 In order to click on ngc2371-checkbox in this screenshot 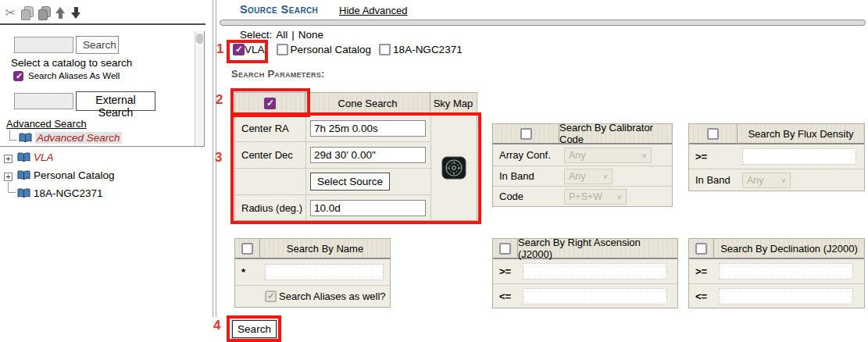, I will do `click(384, 50)`.